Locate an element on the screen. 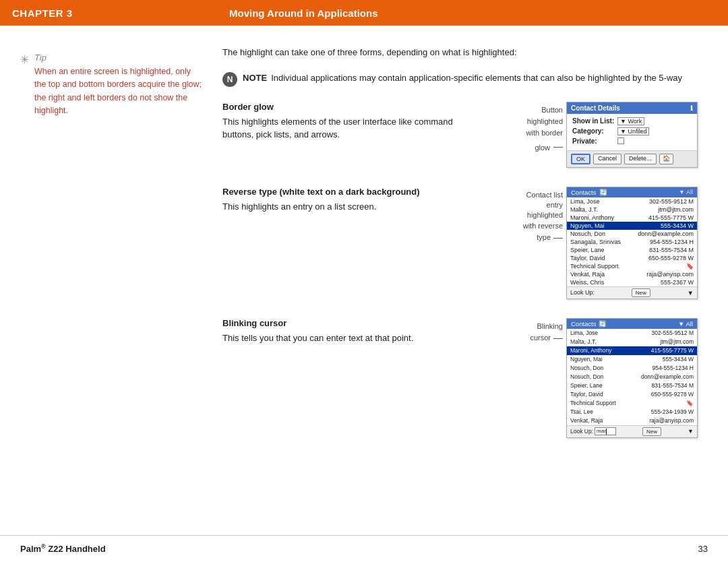 The width and height of the screenshot is (728, 562). section-border-glow: Border glow This highlights elements of … is located at coordinates (462, 135).